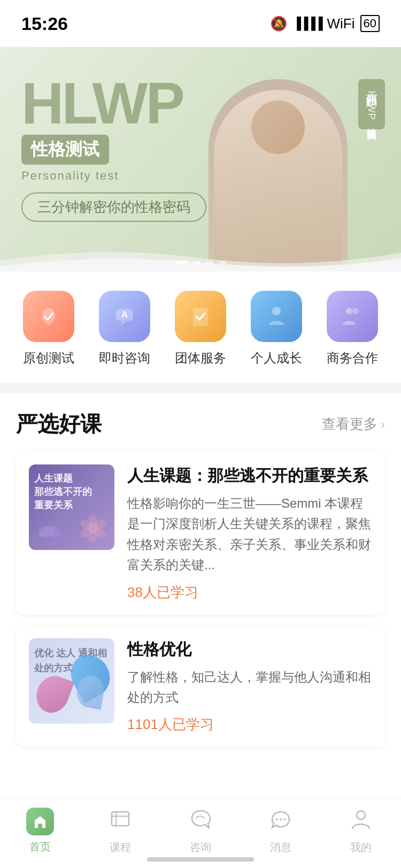 The width and height of the screenshot is (401, 868). Describe the element at coordinates (250, 534) in the screenshot. I see `course-desc-1: 性格影响你的一生三世——Semmi 本课程是一门深度剖析人生关键关系的课程，聚焦…` at that location.